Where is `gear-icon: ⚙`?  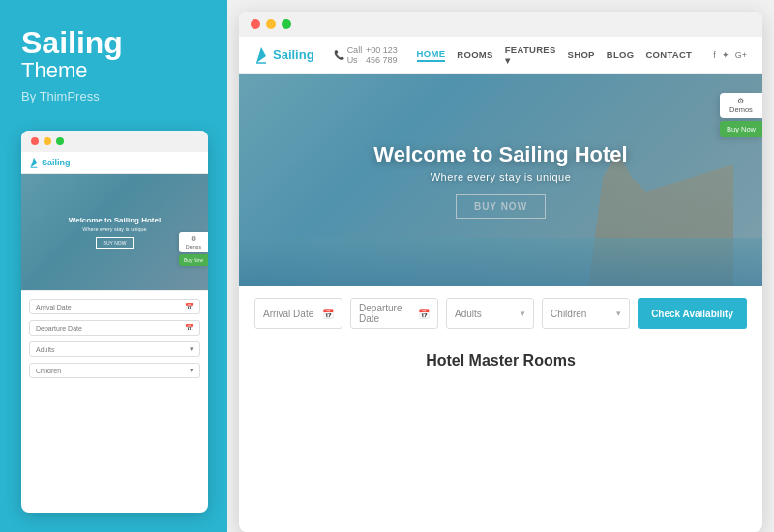
gear-icon: ⚙ is located at coordinates (194, 239).